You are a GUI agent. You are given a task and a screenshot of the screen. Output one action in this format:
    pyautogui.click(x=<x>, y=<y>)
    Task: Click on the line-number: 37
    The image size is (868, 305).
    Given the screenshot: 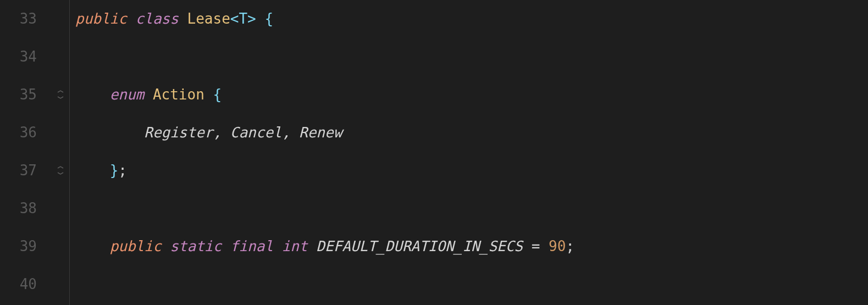 What is the action you would take?
    pyautogui.click(x=19, y=170)
    